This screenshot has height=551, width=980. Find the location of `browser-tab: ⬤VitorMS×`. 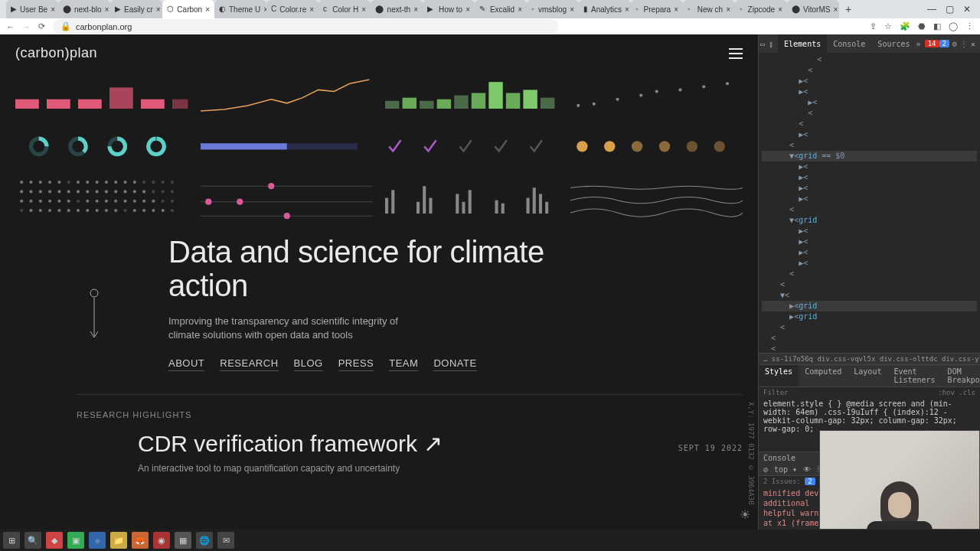

browser-tab: ⬤VitorMS× is located at coordinates (813, 9).